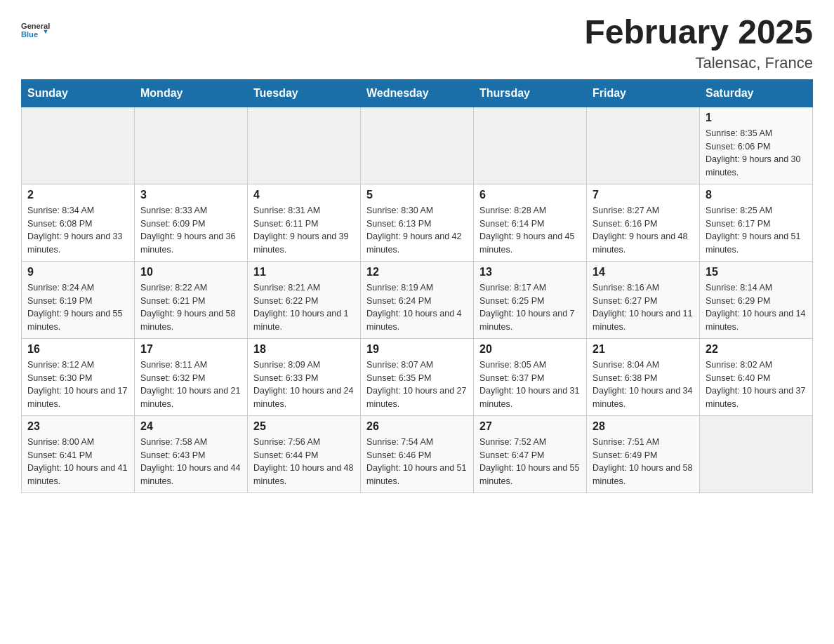 The height and width of the screenshot is (644, 834). I want to click on day-number: 28, so click(643, 427).